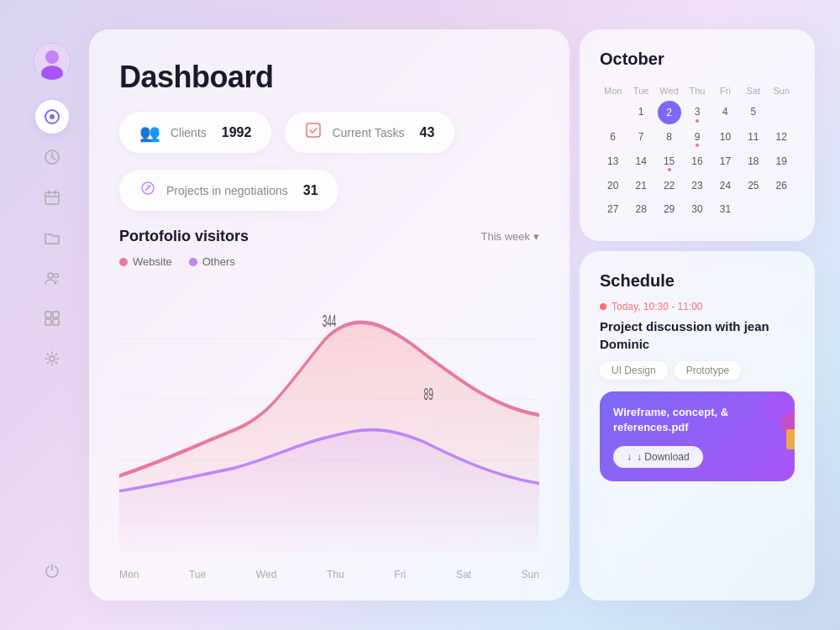  Describe the element at coordinates (697, 307) in the screenshot. I see `schedule-time: Today, 10:30 - 11:00` at that location.